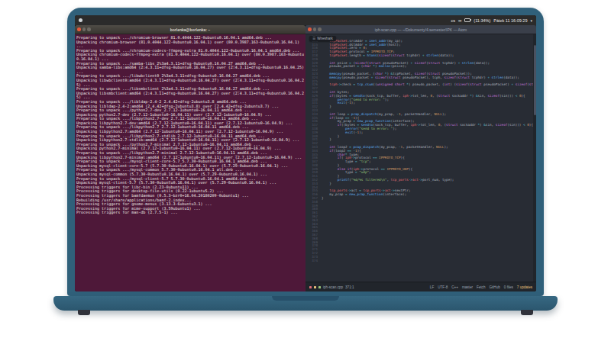  What do you see at coordinates (525, 287) in the screenshot?
I see `statusbar-item: 7 updates` at bounding box center [525, 287].